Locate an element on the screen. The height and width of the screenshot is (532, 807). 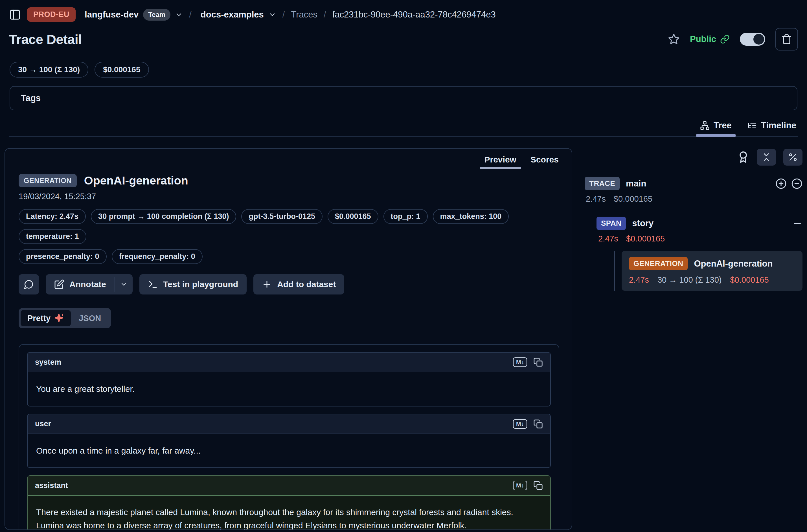
org-name: langfuse-dev is located at coordinates (111, 15).